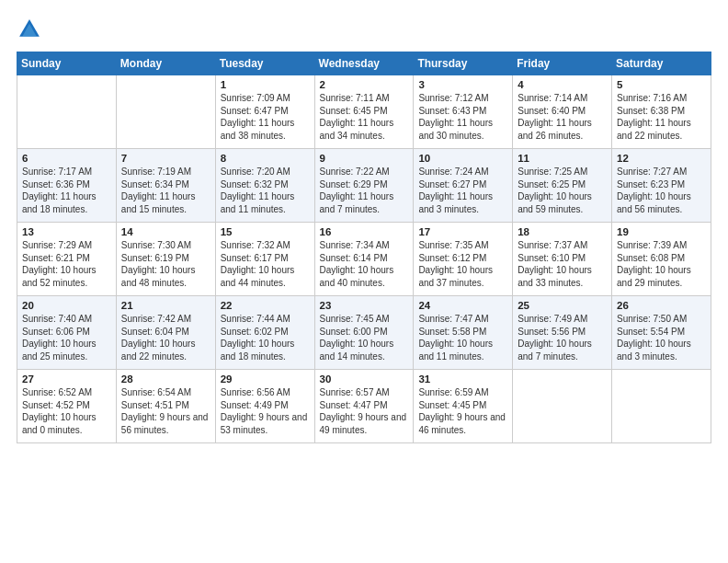 Image resolution: width=728 pixels, height=563 pixels. I want to click on header, so click(364, 29).